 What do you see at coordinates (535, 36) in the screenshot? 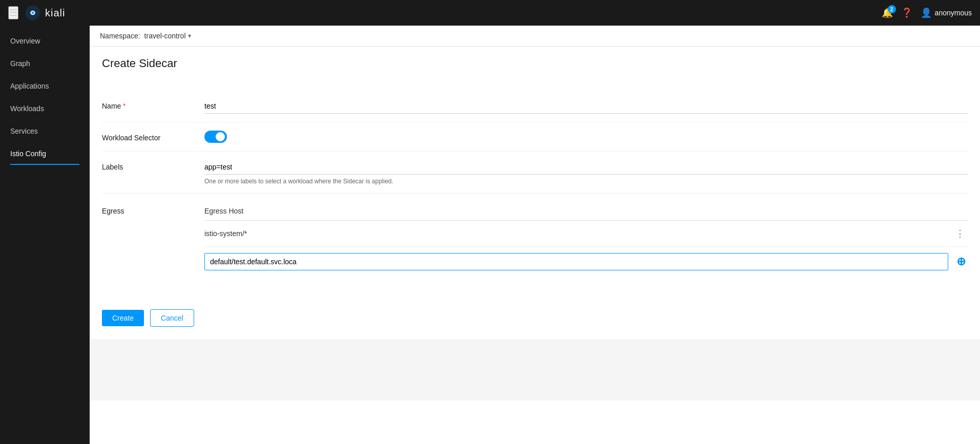
I see `namespace-bar: Namespace: travel-control ▾` at bounding box center [535, 36].